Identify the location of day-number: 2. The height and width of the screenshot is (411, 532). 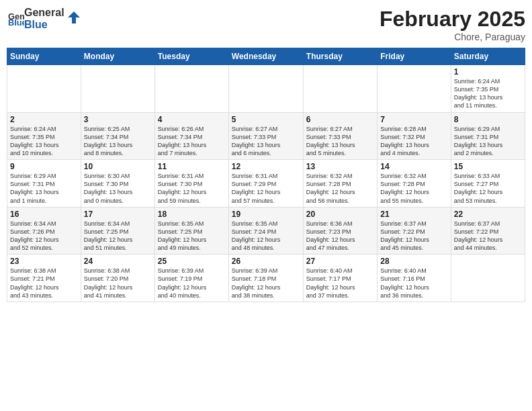
(44, 120).